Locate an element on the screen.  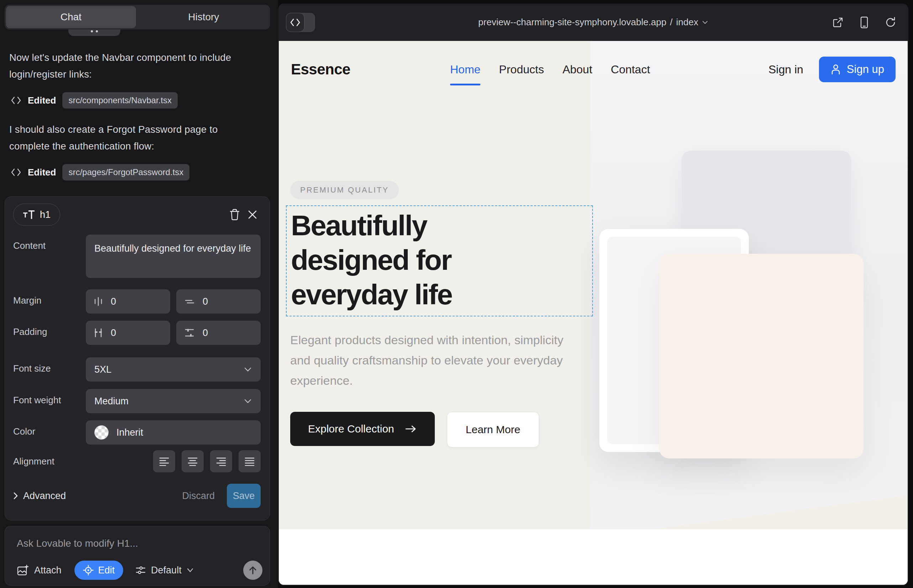
content-label: Content is located at coordinates (50, 243).